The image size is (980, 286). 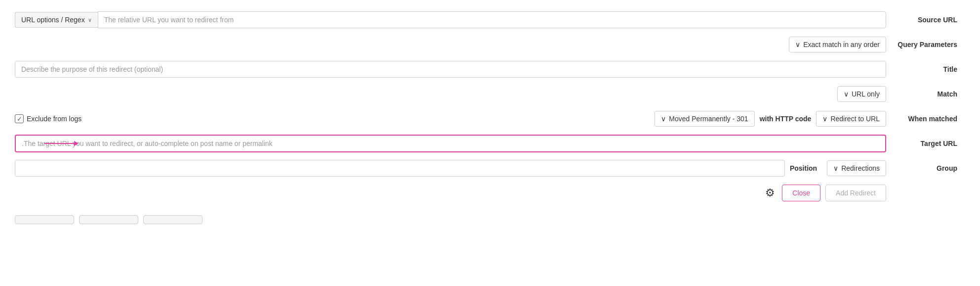 What do you see at coordinates (803, 168) in the screenshot?
I see `position-label: Position` at bounding box center [803, 168].